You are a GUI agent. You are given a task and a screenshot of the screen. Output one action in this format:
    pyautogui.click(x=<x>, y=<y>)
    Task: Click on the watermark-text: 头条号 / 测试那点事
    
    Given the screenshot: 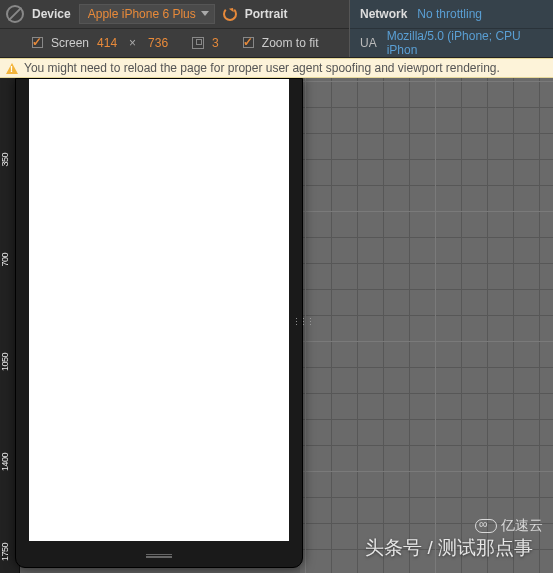 What is the action you would take?
    pyautogui.click(x=449, y=548)
    